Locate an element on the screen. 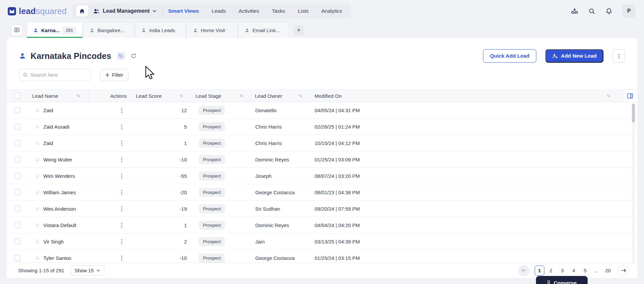 This screenshot has width=644, height=284. column-header-lead-score: Lead Score is located at coordinates (149, 96).